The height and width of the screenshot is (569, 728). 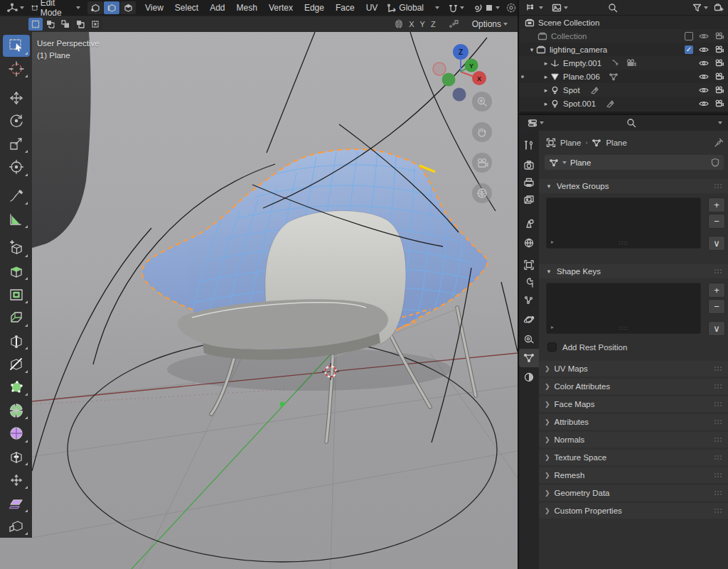 What do you see at coordinates (16, 527) in the screenshot?
I see `tool-rip-region` at bounding box center [16, 527].